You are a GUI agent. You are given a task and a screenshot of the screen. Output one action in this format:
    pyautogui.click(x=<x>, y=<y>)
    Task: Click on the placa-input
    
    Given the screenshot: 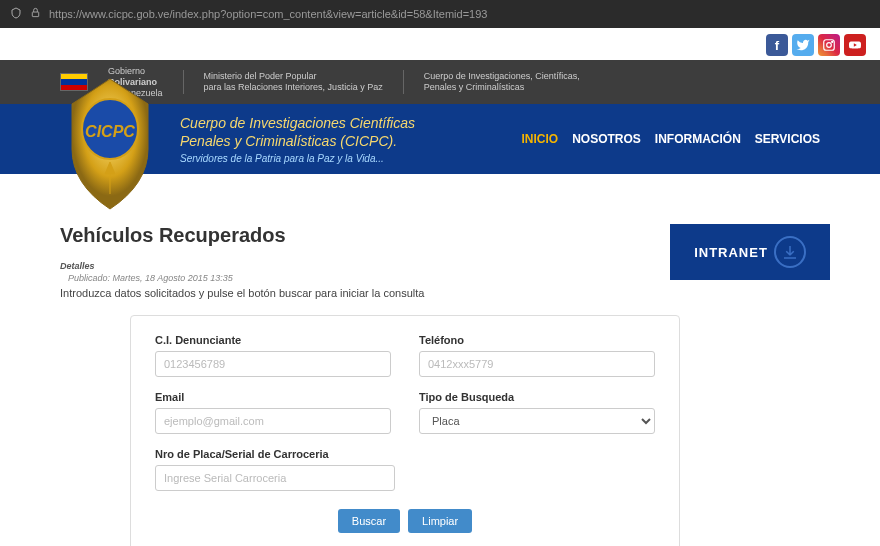 What is the action you would take?
    pyautogui.click(x=275, y=478)
    